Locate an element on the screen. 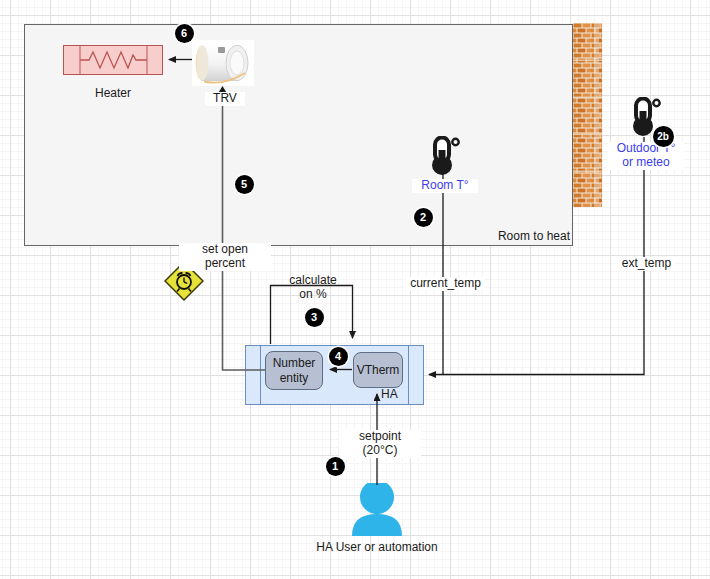  step-badge-4: 4 is located at coordinates (338, 356).